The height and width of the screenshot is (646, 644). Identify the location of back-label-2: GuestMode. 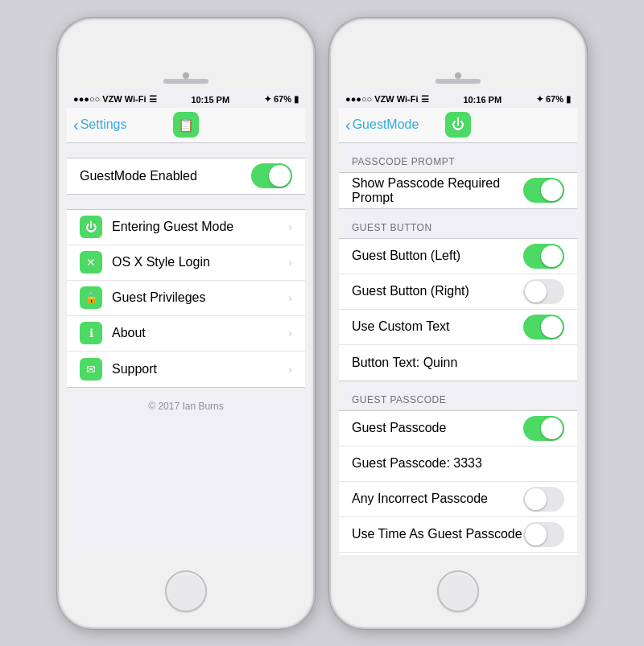
(386, 125).